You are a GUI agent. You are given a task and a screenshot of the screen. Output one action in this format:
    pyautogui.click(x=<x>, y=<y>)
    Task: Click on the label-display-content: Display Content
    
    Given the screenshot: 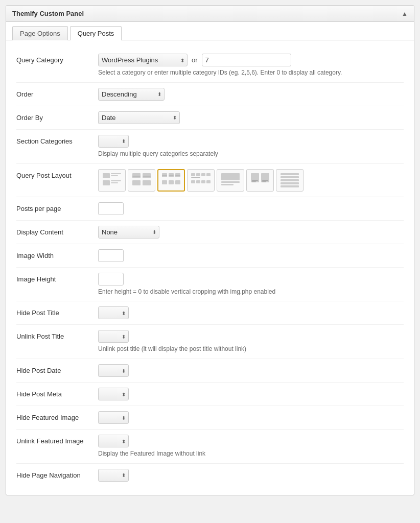 What is the action you would take?
    pyautogui.click(x=57, y=231)
    